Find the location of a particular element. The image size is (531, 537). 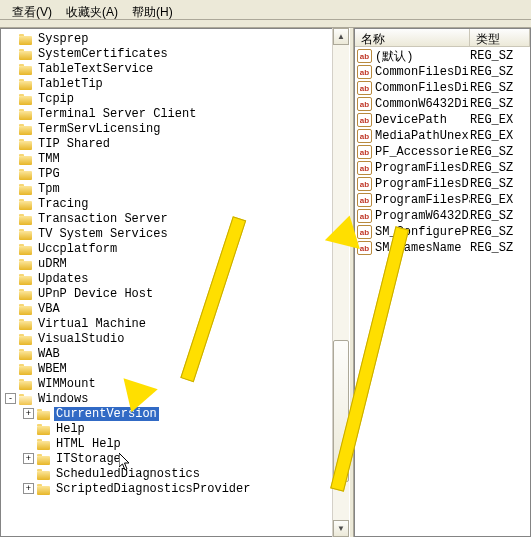

list-row: abSM_GamesNameREG_SZ is located at coordinates (442, 248).